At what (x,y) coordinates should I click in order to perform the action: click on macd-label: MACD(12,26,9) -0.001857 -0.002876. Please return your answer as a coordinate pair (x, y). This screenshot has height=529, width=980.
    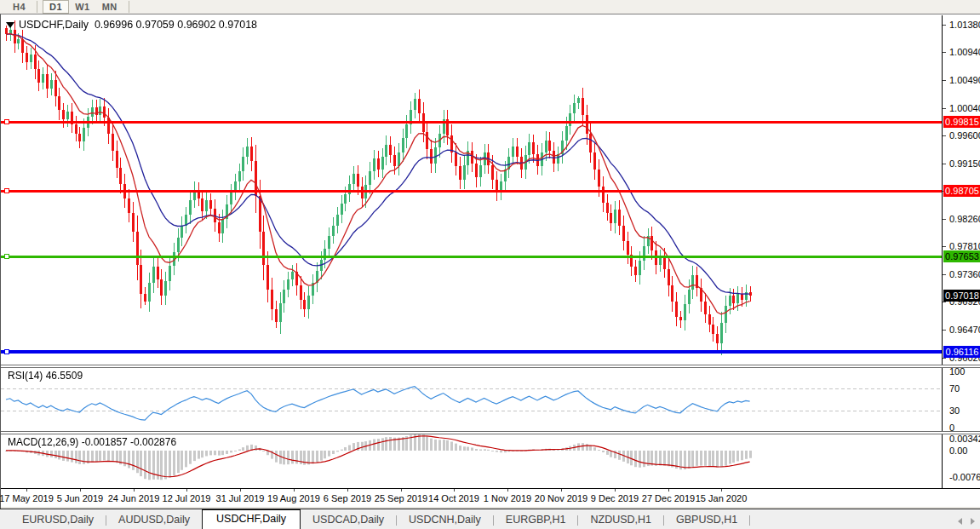
    Looking at the image, I should click on (92, 442).